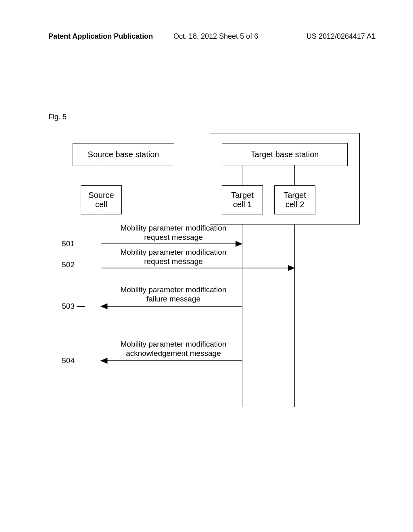 This screenshot has width=413, height=532. Describe the element at coordinates (81, 361) in the screenshot. I see `step-504-tick` at that location.